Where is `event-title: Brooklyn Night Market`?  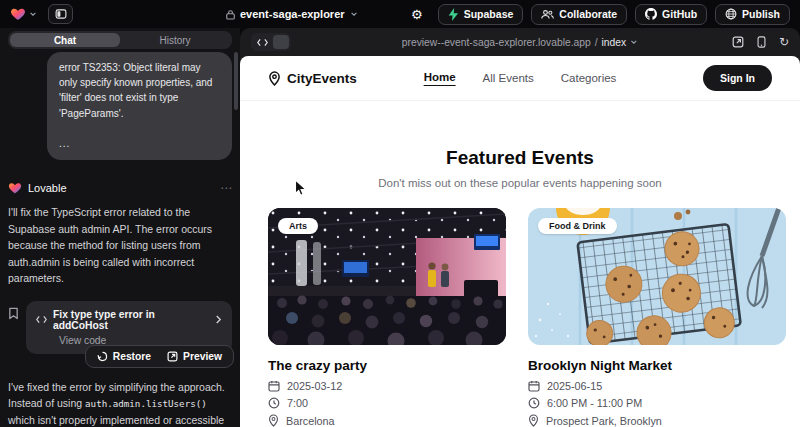
event-title: Brooklyn Night Market is located at coordinates (657, 366).